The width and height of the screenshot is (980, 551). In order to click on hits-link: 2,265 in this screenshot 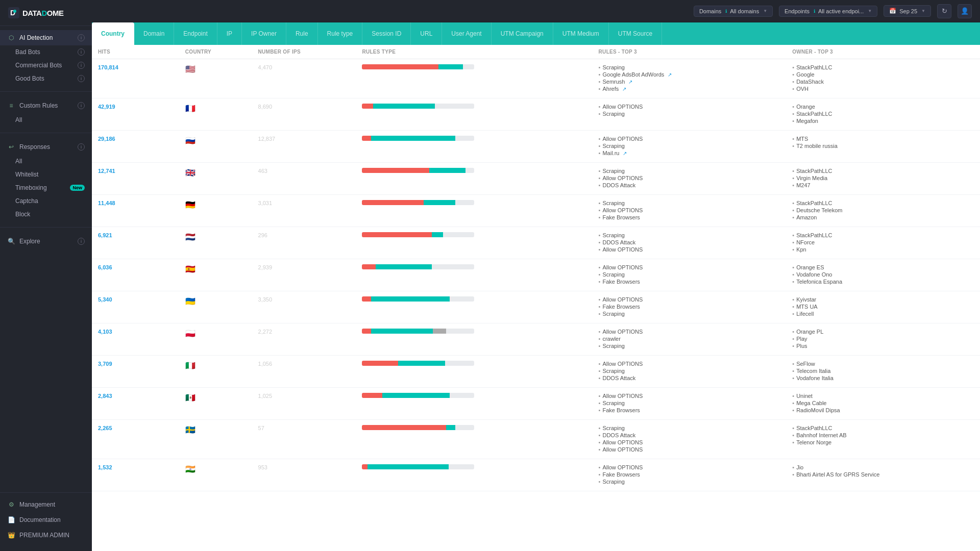, I will do `click(105, 428)`.